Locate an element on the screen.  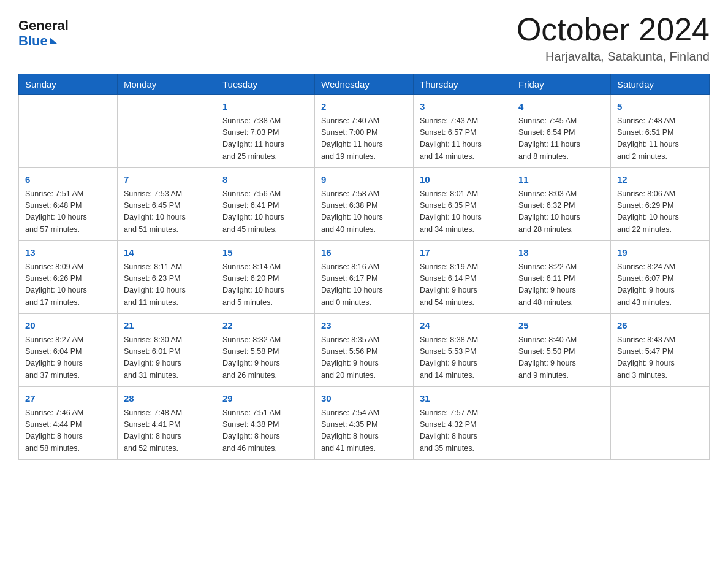
day-number: 8 is located at coordinates (265, 180).